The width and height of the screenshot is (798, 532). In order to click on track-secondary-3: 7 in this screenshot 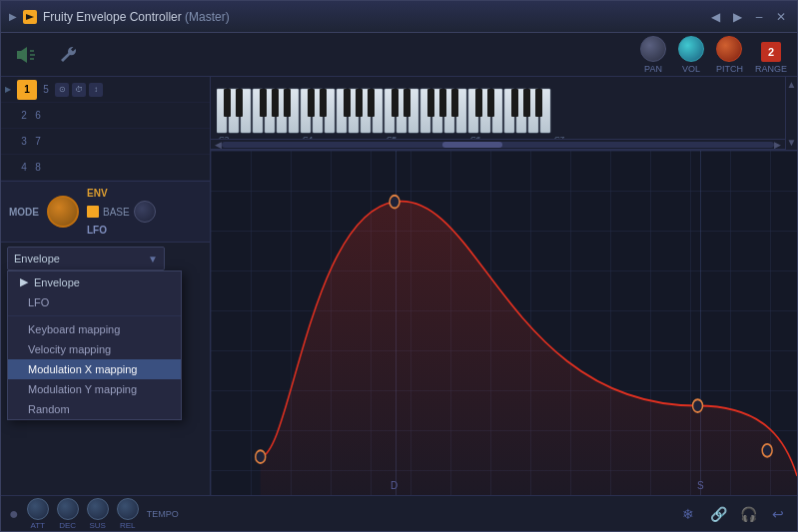, I will do `click(38, 142)`.